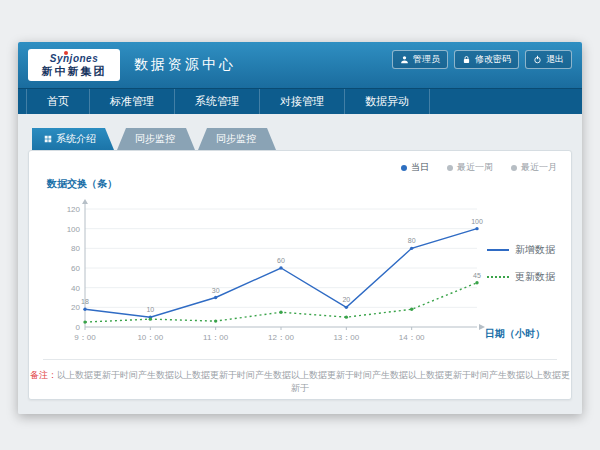 This screenshot has height=450, width=600. What do you see at coordinates (420, 168) in the screenshot?
I see `filter-today-label: 当日` at bounding box center [420, 168].